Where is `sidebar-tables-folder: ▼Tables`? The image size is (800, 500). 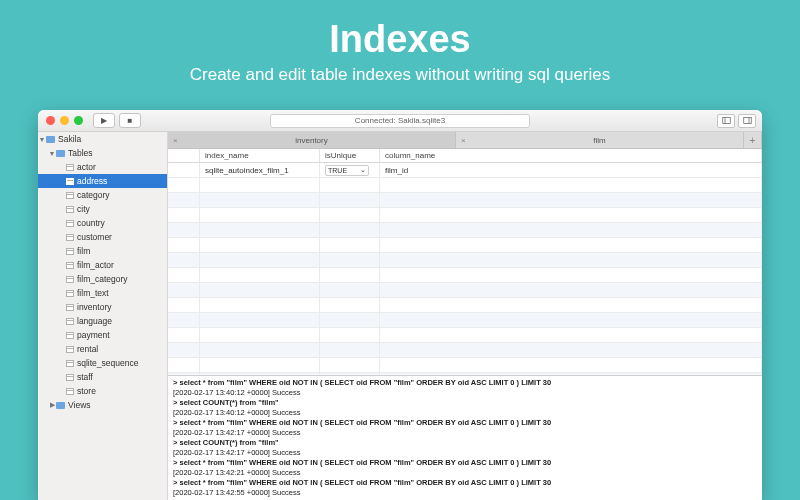
sidebar-tables-folder: ▼Tables is located at coordinates (102, 153).